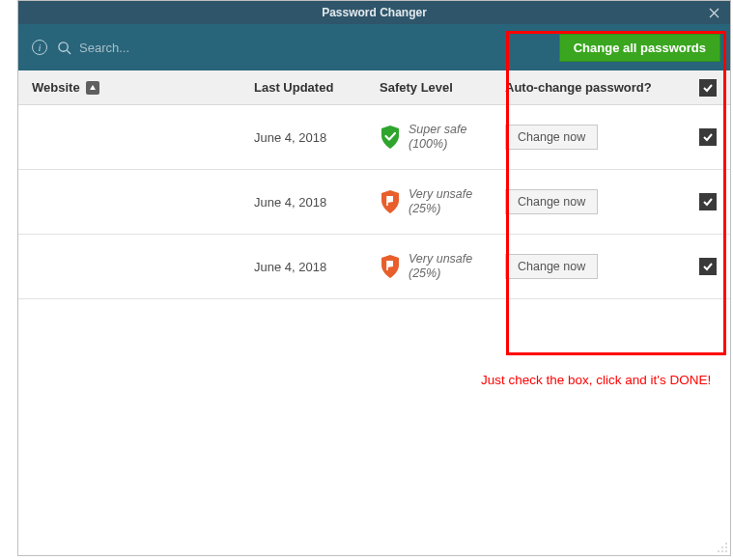 The height and width of the screenshot is (560, 733). What do you see at coordinates (375, 47) in the screenshot?
I see `toolbar: i Change all passwords` at bounding box center [375, 47].